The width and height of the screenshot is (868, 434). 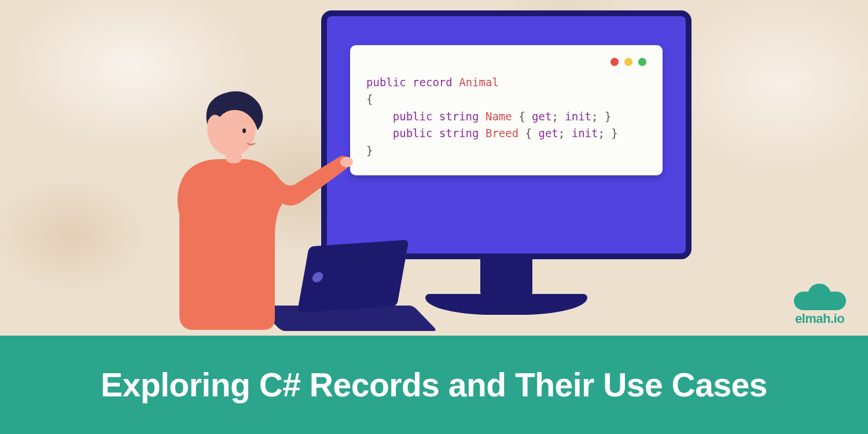 What do you see at coordinates (506, 62) in the screenshot?
I see `window-traffic-lights` at bounding box center [506, 62].